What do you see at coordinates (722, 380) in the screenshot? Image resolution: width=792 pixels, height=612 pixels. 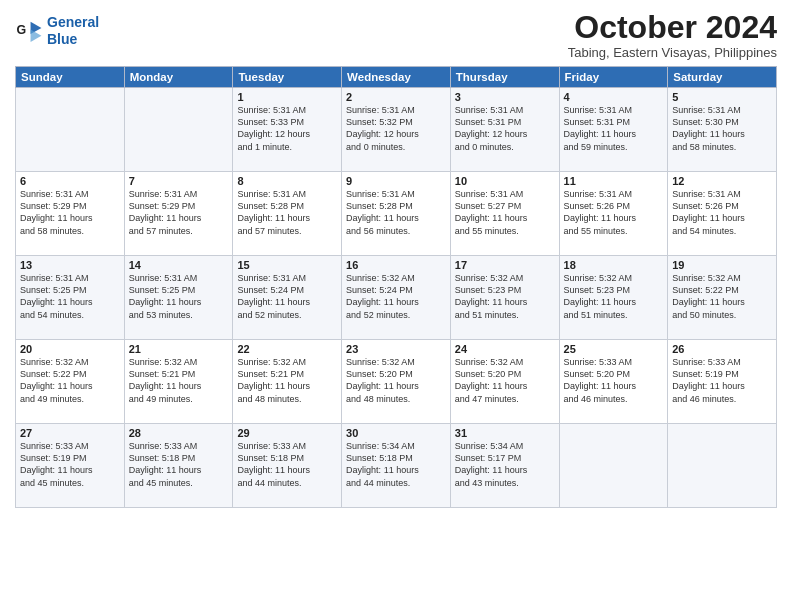 I see `day-content: Sunrise: 5:33 AMSunset: 5:19 PMDaylight:…` at bounding box center [722, 380].